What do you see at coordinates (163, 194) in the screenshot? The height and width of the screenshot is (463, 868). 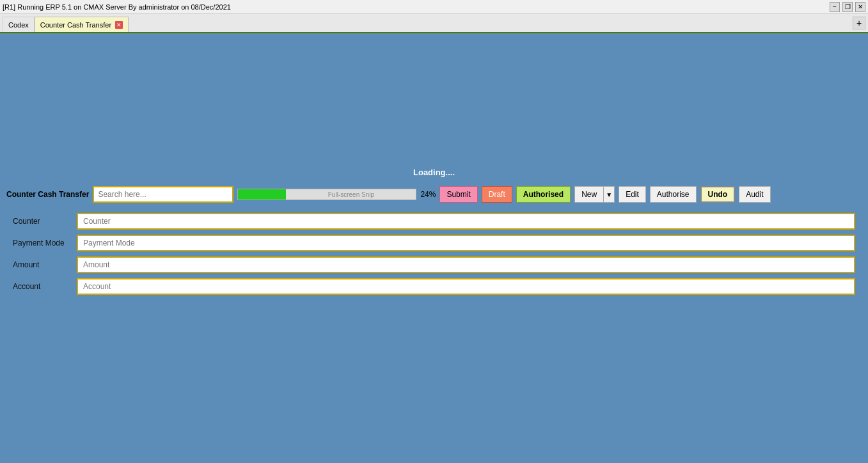 I see `search-input` at bounding box center [163, 194].